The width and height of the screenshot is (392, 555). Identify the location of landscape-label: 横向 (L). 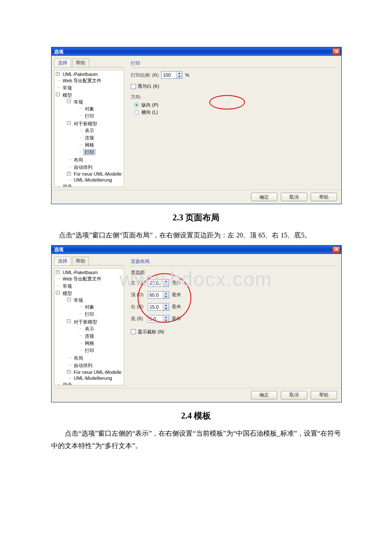
(150, 113).